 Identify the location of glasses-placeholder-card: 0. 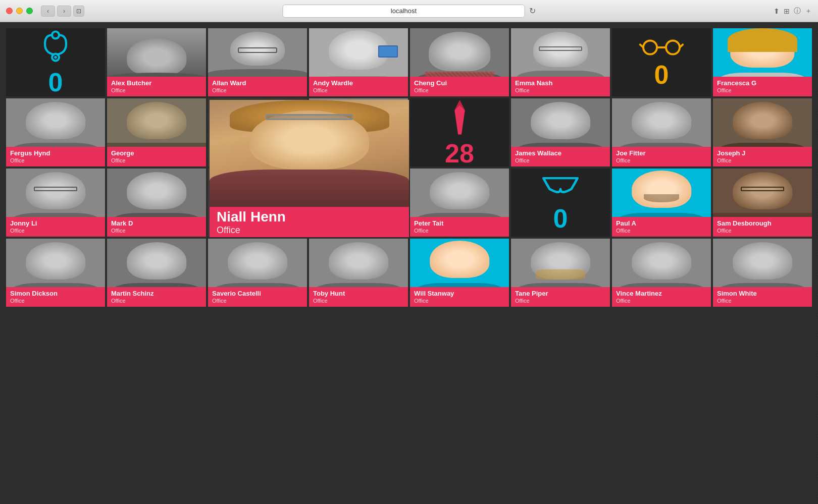
(661, 63).